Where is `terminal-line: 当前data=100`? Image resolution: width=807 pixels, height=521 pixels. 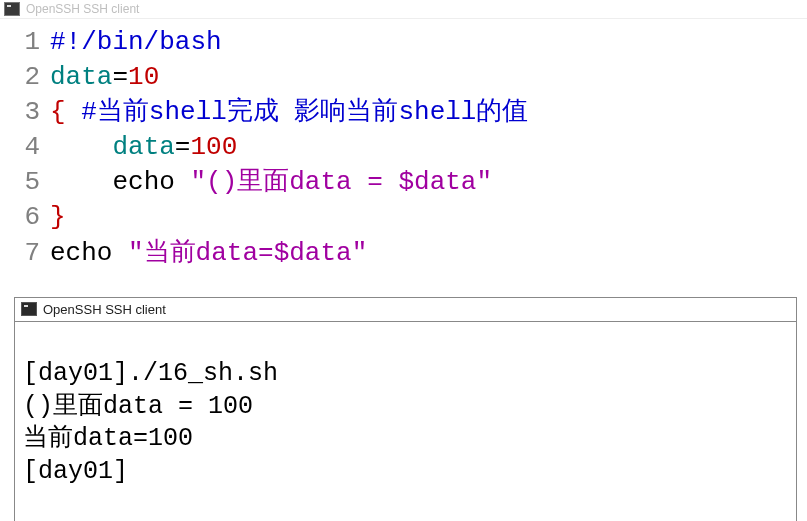 terminal-line: 当前data=100 is located at coordinates (108, 438).